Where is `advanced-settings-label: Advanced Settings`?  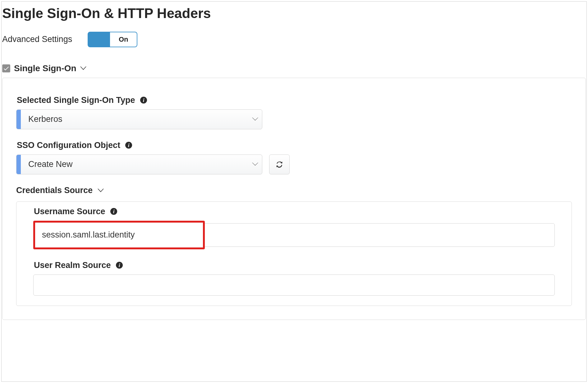 advanced-settings-label: Advanced Settings is located at coordinates (37, 39).